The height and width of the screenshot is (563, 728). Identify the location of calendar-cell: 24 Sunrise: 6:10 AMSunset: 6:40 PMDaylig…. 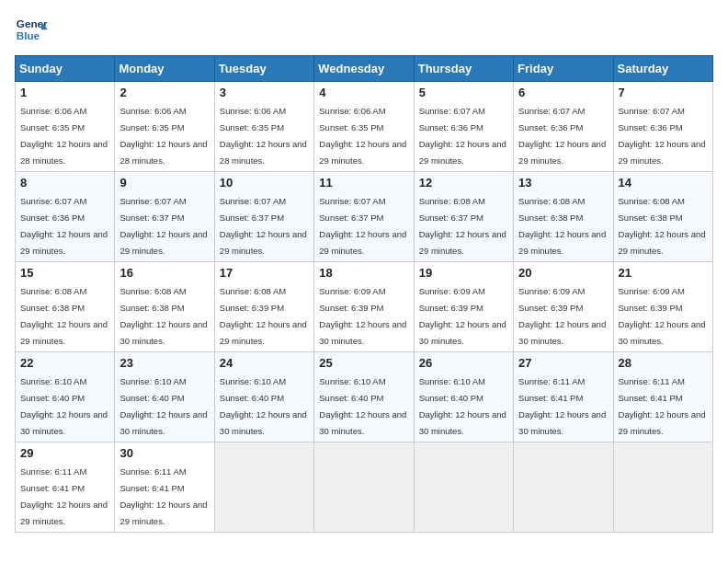
(264, 397).